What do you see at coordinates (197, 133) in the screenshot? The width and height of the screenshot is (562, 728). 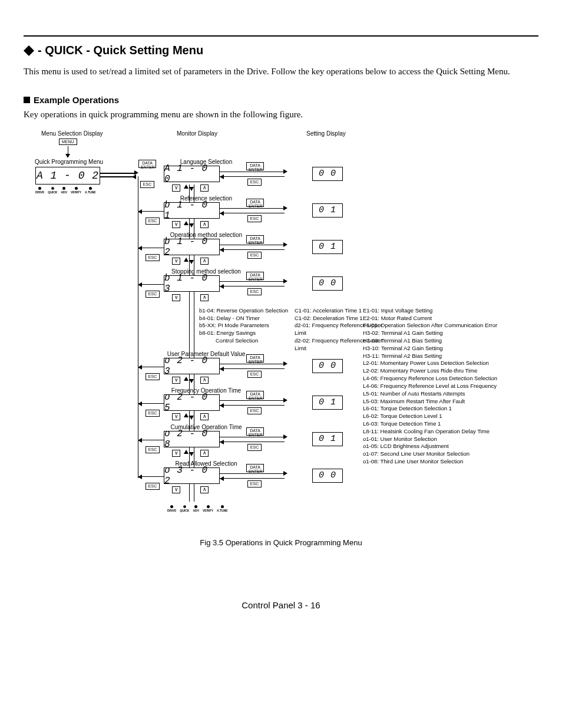 I see `header-monitor: Monitor Display` at bounding box center [197, 133].